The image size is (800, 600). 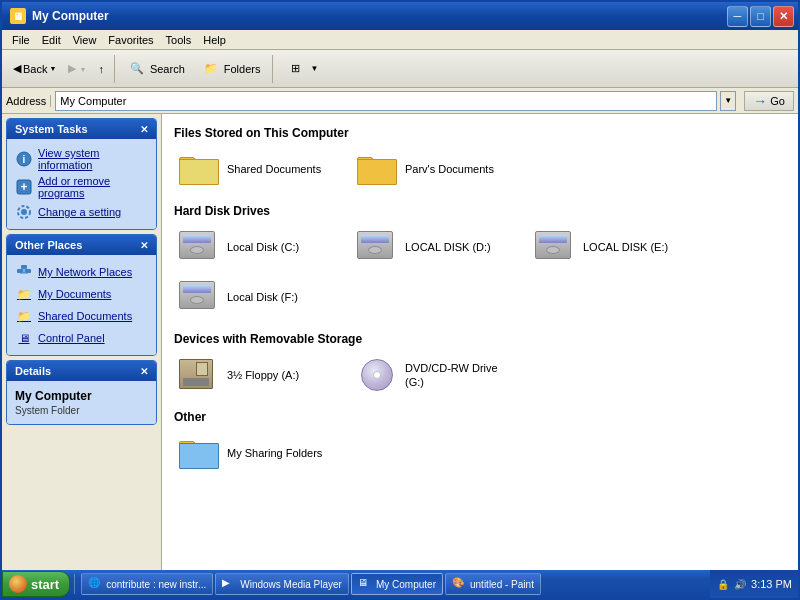 What do you see at coordinates (147, 584) in the screenshot?
I see `taskbar-item-contribute: 🌐 contribute : new instr...` at bounding box center [147, 584].